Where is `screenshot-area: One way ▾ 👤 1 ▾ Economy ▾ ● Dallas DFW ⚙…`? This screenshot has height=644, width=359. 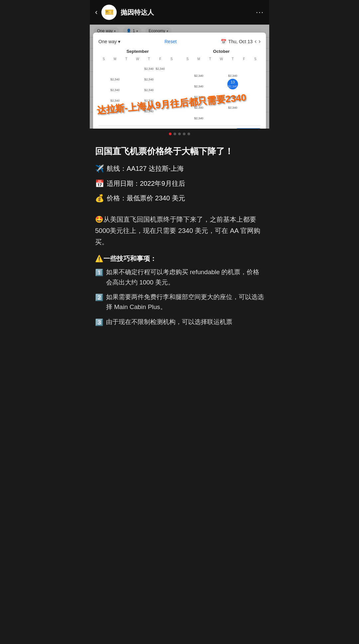 screenshot-area: One way ▾ 👤 1 ▾ Economy ▾ ● Dallas DFW ⚙… is located at coordinates (180, 76).